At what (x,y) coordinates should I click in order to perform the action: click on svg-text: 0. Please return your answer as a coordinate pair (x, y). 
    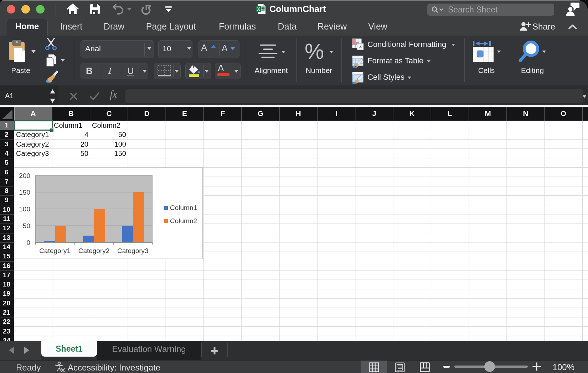
    Looking at the image, I should click on (29, 243).